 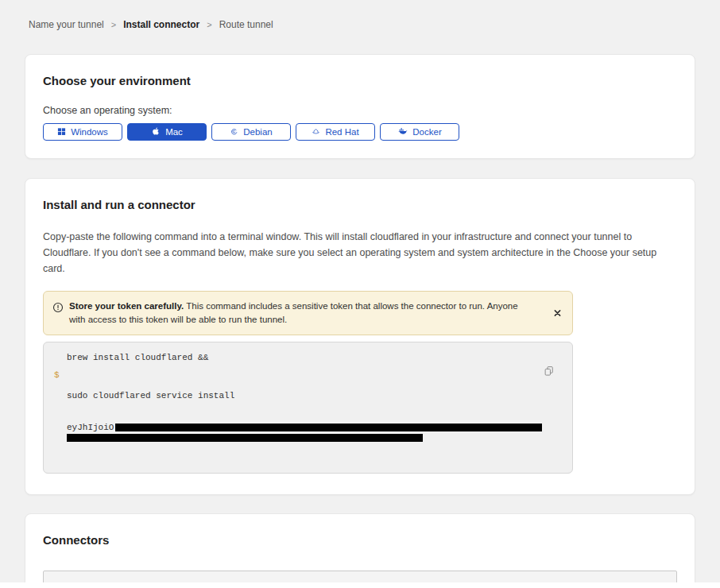 What do you see at coordinates (167, 132) in the screenshot?
I see `os-button-mac: Mac` at bounding box center [167, 132].